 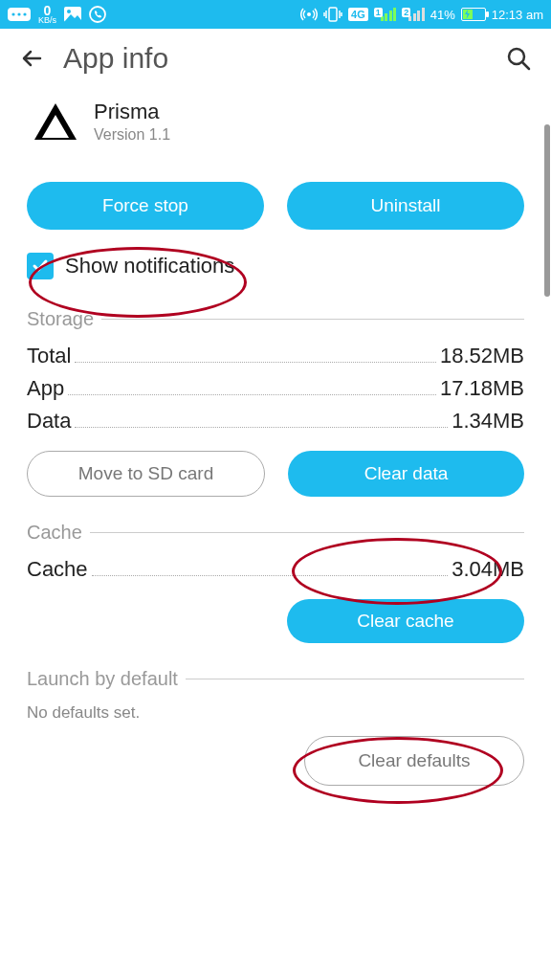 What do you see at coordinates (276, 320) in the screenshot?
I see `storage-section-title: Storage` at bounding box center [276, 320].